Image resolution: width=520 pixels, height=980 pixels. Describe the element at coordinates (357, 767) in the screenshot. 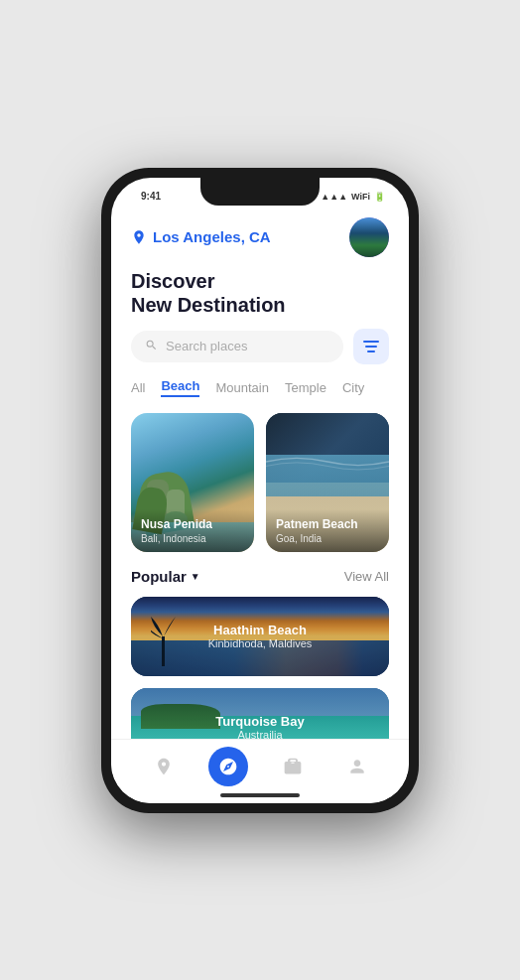

I see `nav-profile` at that location.